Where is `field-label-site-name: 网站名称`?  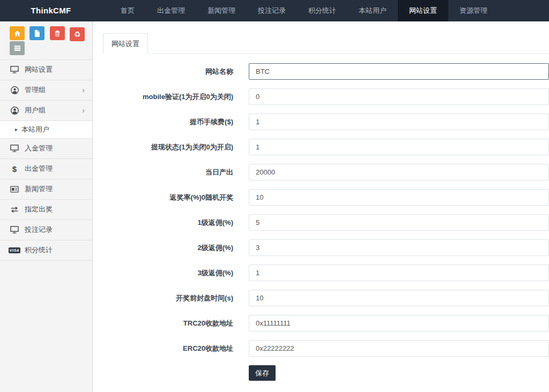 field-label-site-name: 网站名称 is located at coordinates (168, 72).